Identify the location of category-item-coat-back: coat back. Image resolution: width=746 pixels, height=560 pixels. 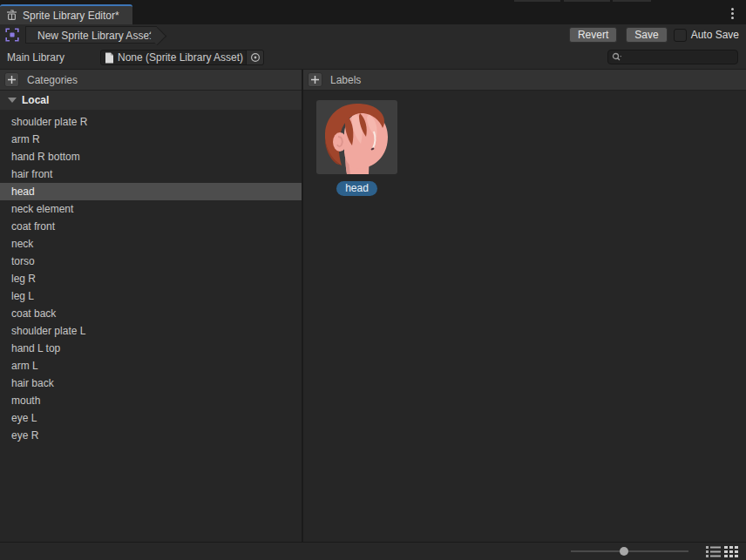
(151, 314).